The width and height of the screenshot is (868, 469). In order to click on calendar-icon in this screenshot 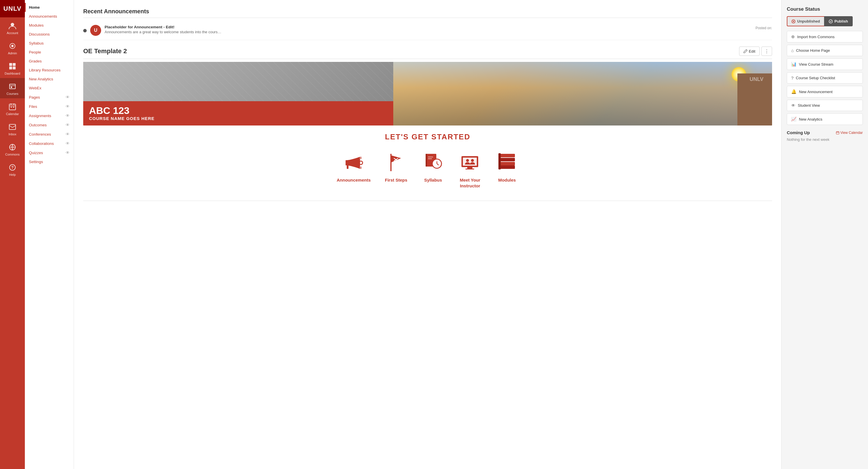, I will do `click(12, 107)`.